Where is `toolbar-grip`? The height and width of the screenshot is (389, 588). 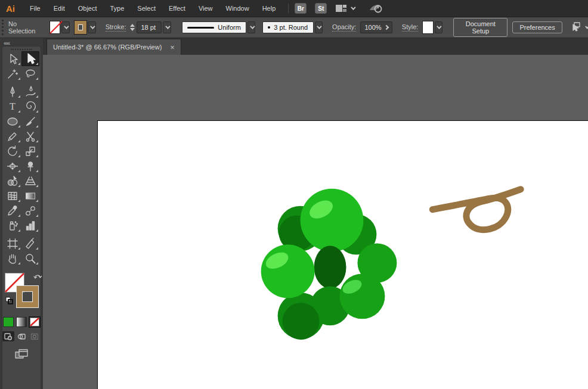
toolbar-grip is located at coordinates (21, 49).